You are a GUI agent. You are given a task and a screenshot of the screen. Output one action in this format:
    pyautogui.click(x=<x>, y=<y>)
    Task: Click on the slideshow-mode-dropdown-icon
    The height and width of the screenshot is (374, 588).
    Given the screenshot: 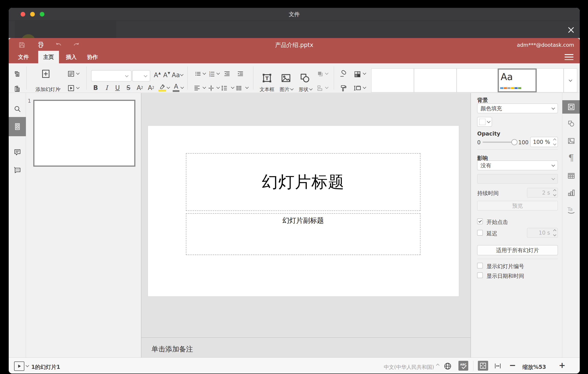 What is the action you would take?
    pyautogui.click(x=27, y=366)
    